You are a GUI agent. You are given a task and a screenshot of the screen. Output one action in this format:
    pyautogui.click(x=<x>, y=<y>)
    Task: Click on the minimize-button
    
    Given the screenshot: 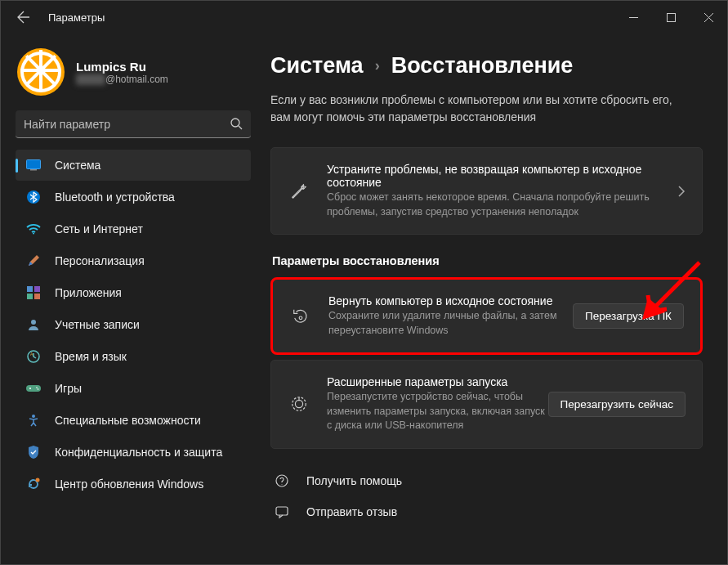 What is the action you would take?
    pyautogui.click(x=633, y=17)
    